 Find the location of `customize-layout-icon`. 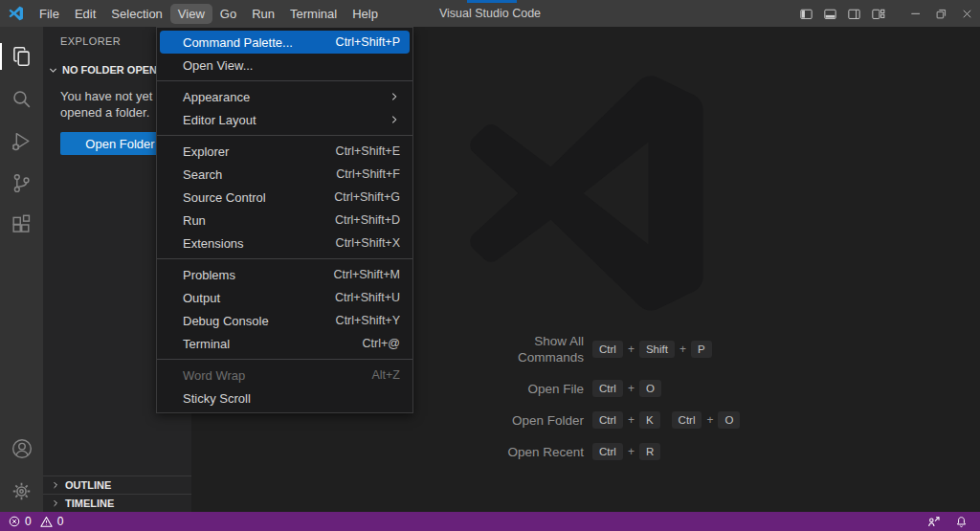

customize-layout-icon is located at coordinates (879, 13).